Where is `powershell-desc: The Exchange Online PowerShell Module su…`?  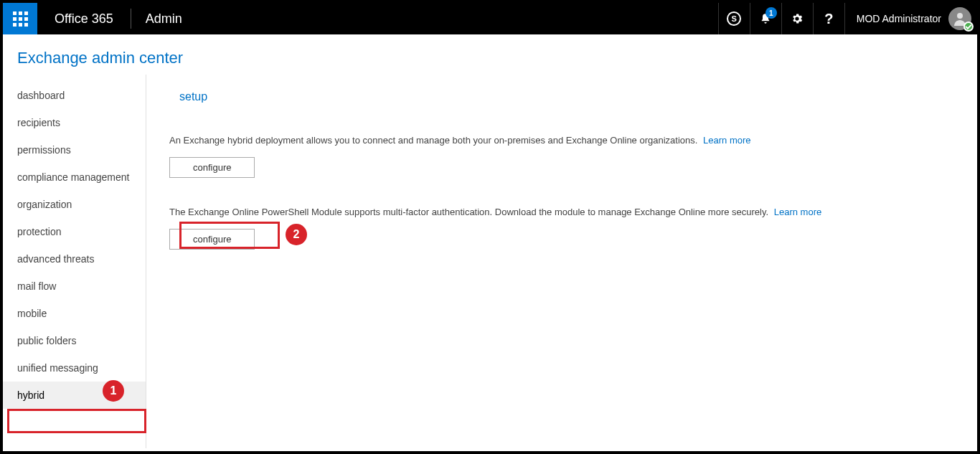 powershell-desc: The Exchange Online PowerShell Module su… is located at coordinates (562, 212).